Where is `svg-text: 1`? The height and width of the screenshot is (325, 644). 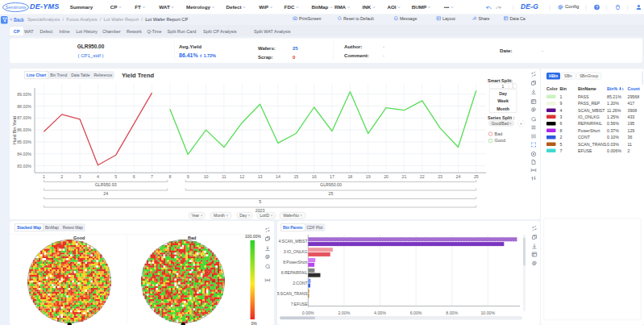
svg-text: 1 is located at coordinates (44, 177).